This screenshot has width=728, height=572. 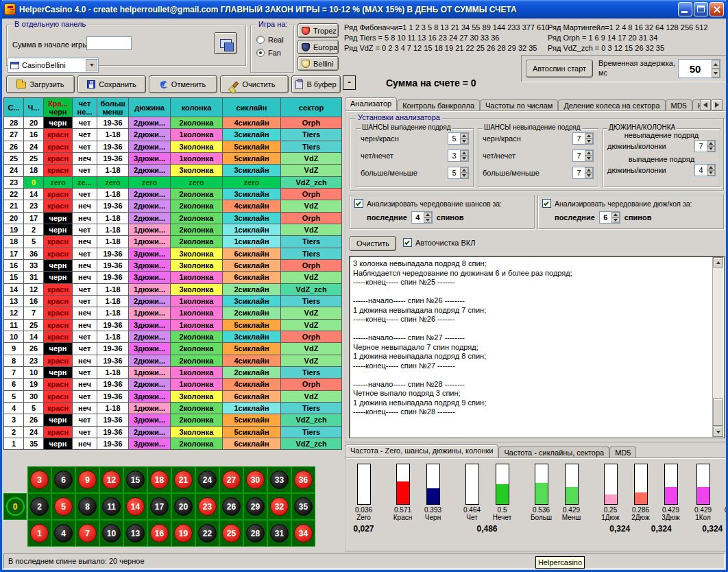 I want to click on radio-fan, so click(x=260, y=53).